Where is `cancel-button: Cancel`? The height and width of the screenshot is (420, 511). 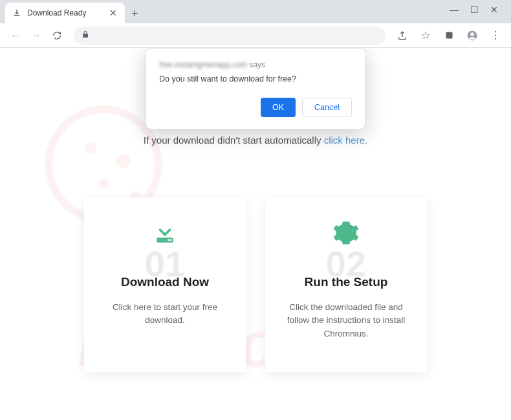 cancel-button: Cancel is located at coordinates (327, 107).